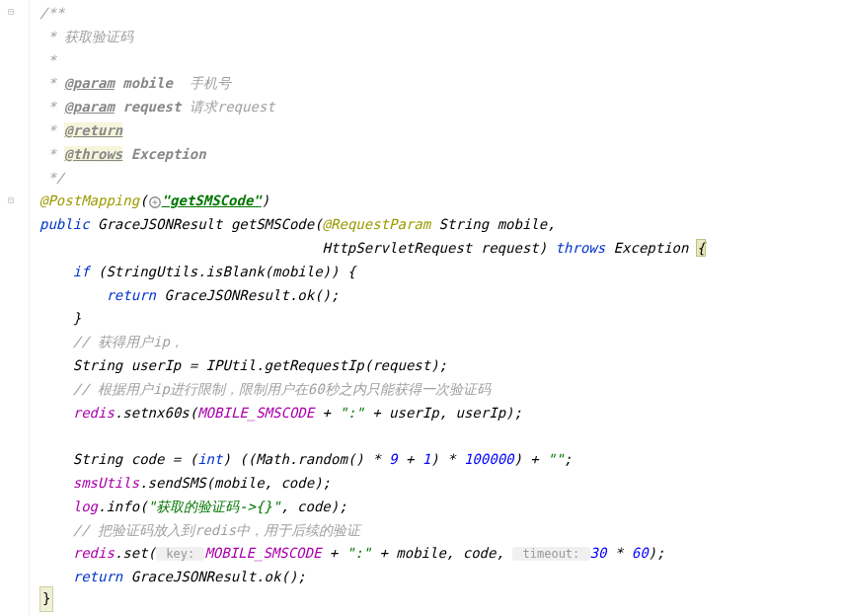 This screenshot has height=616, width=843. What do you see at coordinates (93, 154) in the screenshot?
I see `javadoc-throws-tag: @throws` at bounding box center [93, 154].